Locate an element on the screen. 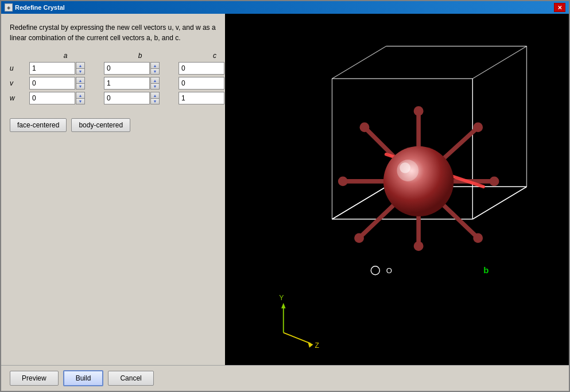  preview-button: Preview is located at coordinates (34, 378).